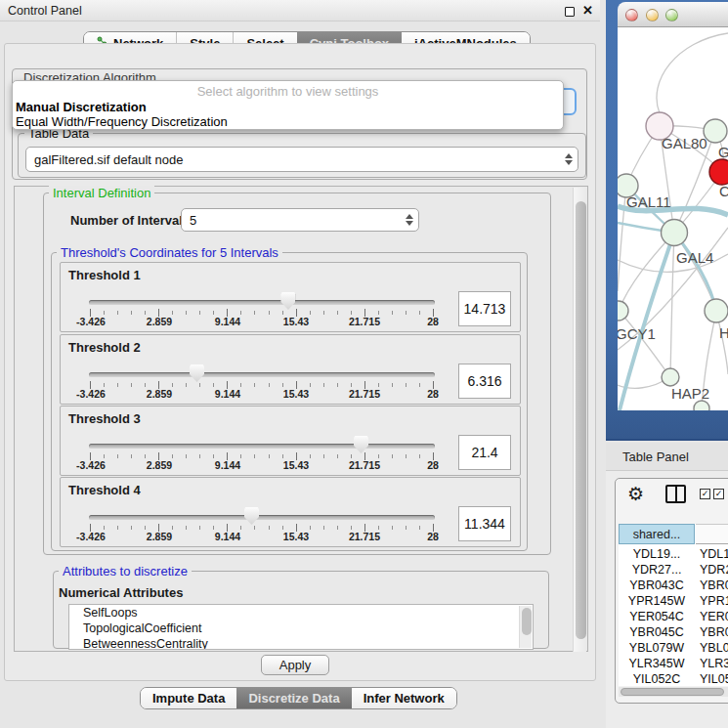 This screenshot has width=728, height=728. Describe the element at coordinates (673, 586) in the screenshot. I see `table-row: YBR043CYBR043C` at that location.